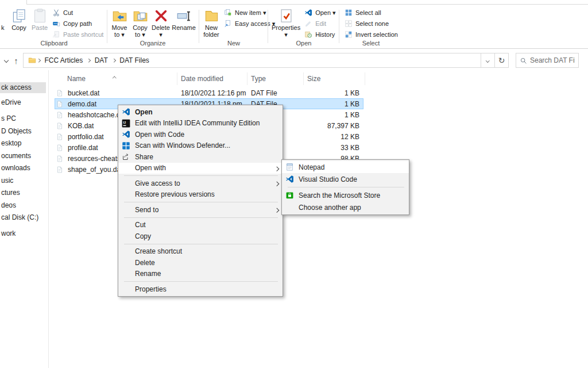  I want to click on menu-item-delete: Delete, so click(200, 263).